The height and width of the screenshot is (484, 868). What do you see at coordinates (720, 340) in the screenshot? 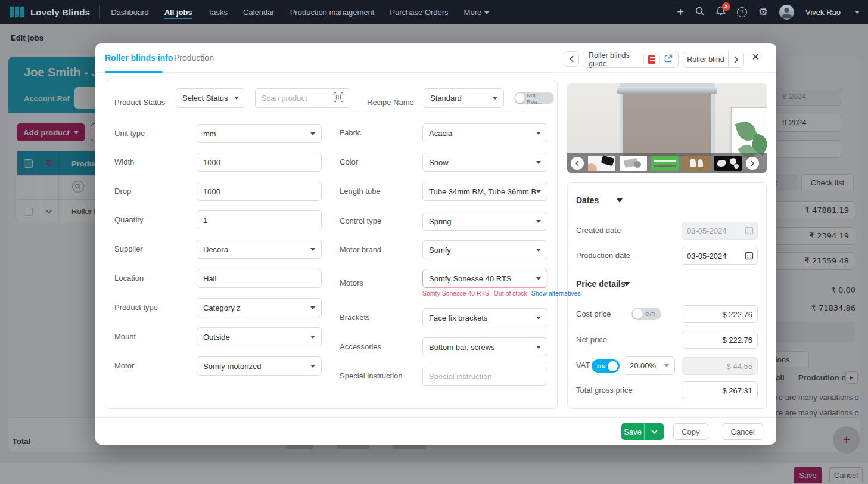
I see `net-price-input` at bounding box center [720, 340].